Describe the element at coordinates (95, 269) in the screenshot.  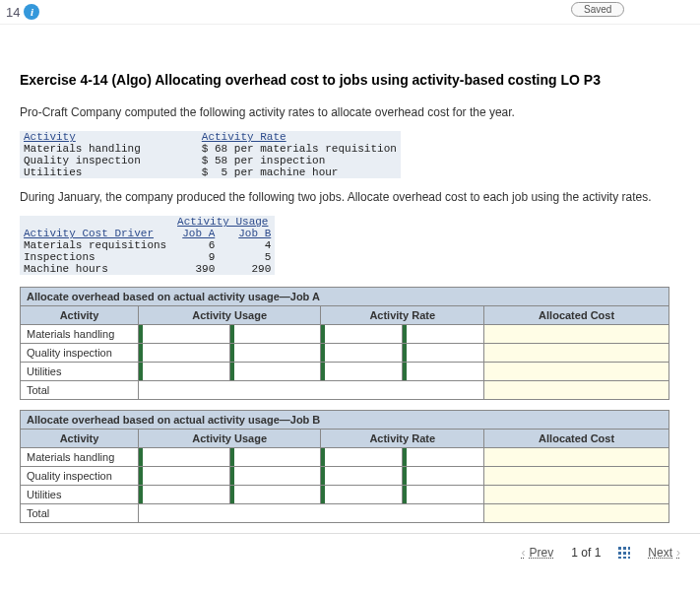
I see `usage-row-driver: Machine hours` at that location.